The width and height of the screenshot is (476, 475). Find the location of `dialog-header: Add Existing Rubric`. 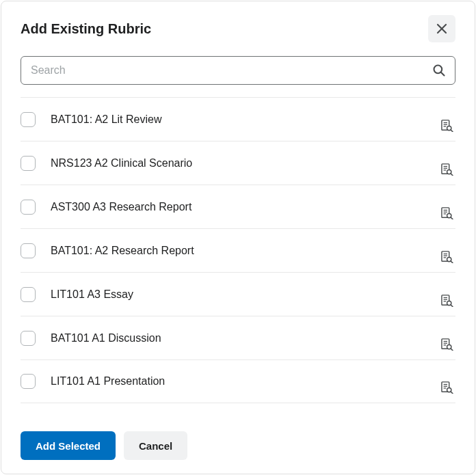

dialog-header: Add Existing Rubric is located at coordinates (238, 29).